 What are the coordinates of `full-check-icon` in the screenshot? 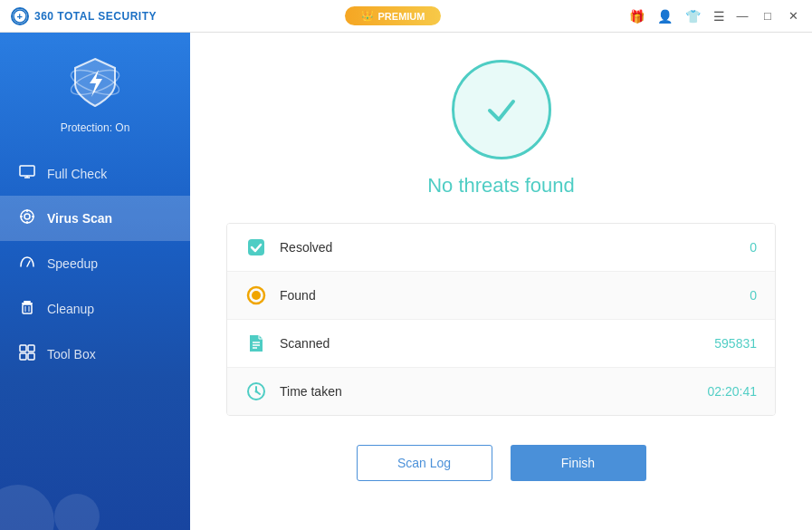 It's located at (27, 174).